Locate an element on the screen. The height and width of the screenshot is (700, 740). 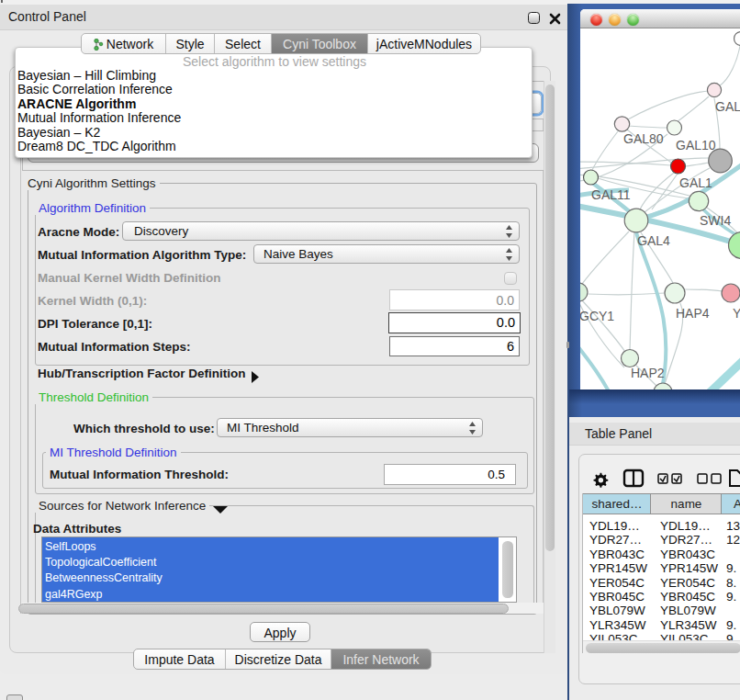
svg-text: HAP4 is located at coordinates (692, 313).